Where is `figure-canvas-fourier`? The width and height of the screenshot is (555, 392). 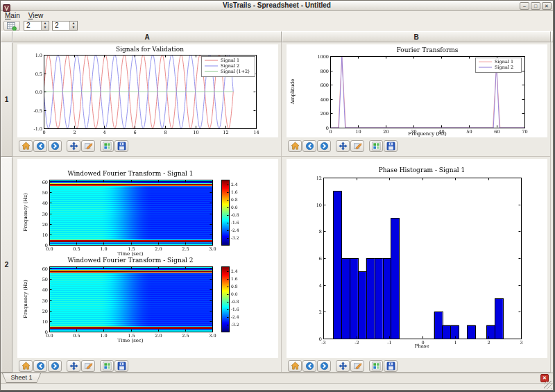 figure-canvas-fourier is located at coordinates (417, 91).